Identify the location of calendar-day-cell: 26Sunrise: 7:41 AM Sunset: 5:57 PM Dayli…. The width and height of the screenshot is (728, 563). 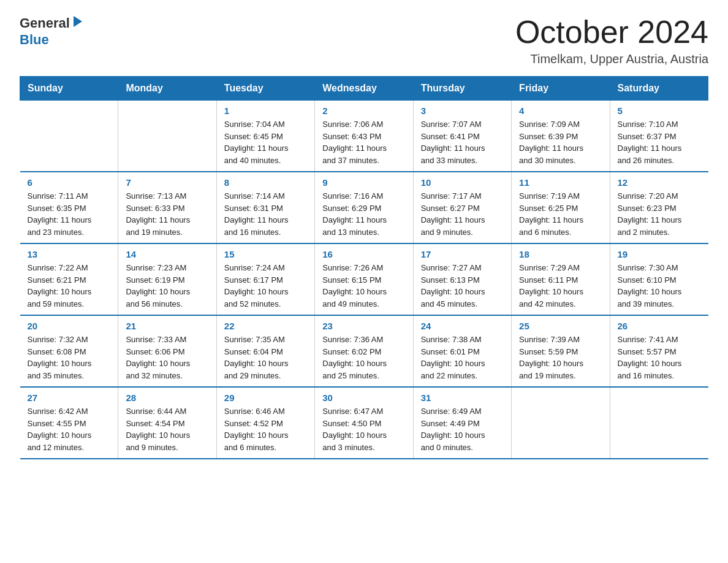
(659, 351).